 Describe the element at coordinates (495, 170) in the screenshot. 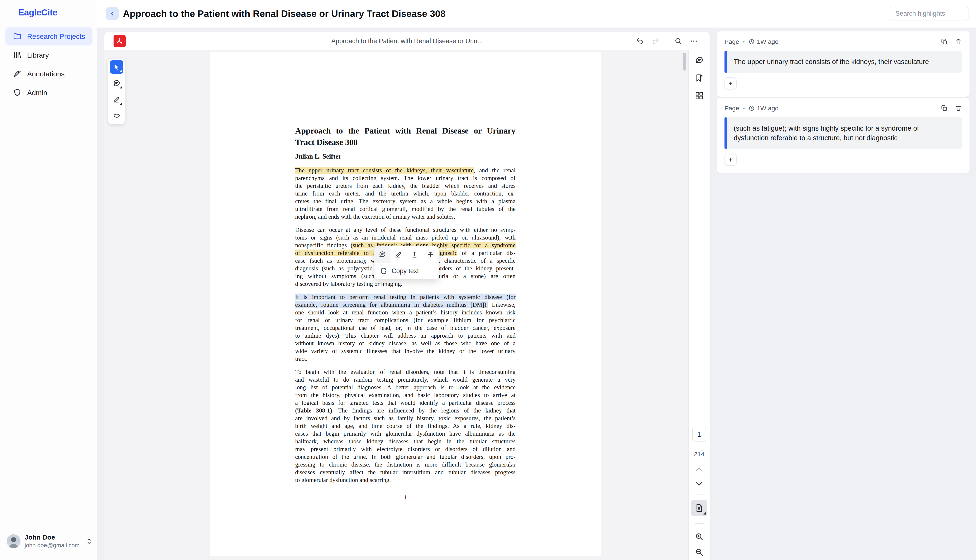

I see `pdf-text: , and the renal` at that location.